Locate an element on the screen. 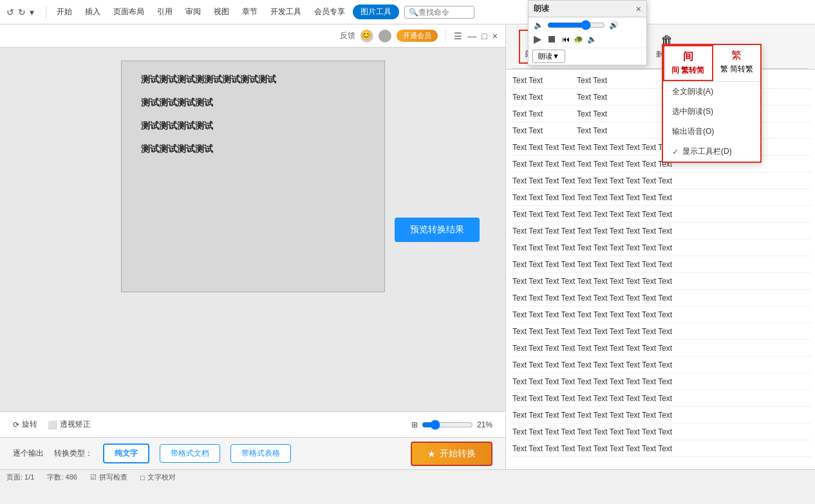 This screenshot has height=504, width=815. close-btn: × is located at coordinates (495, 36).